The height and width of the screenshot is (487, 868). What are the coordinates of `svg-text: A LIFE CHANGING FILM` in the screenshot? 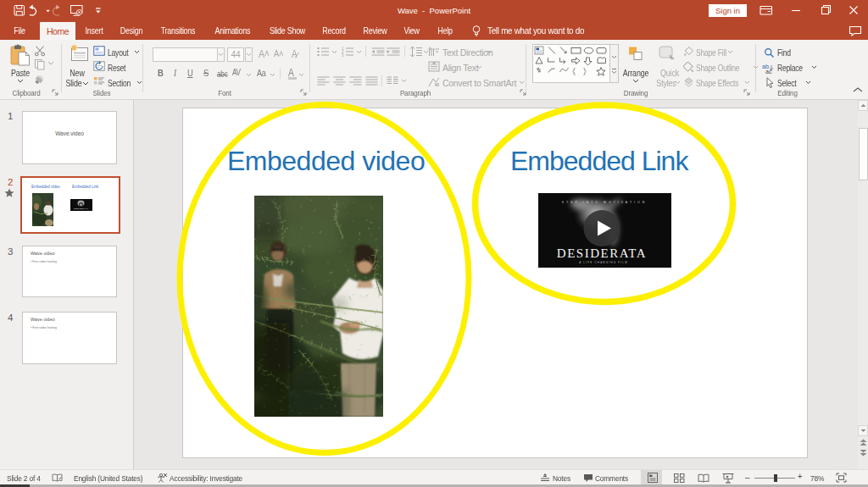 It's located at (604, 263).